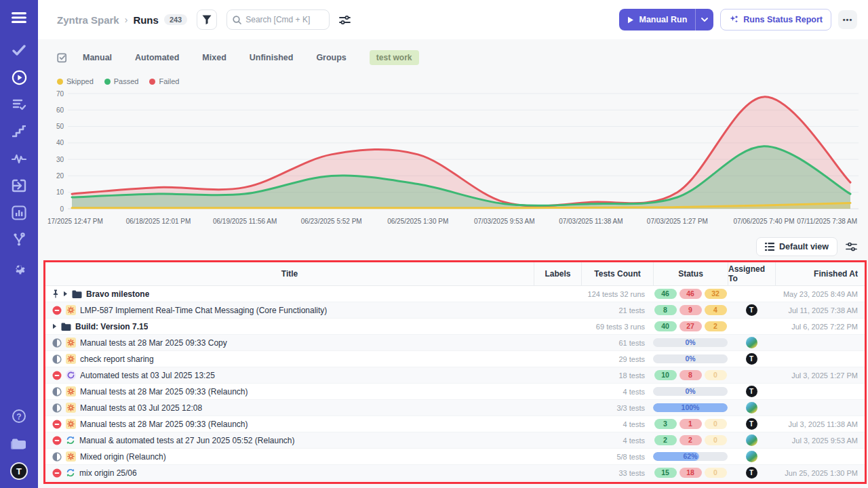  Describe the element at coordinates (19, 77) in the screenshot. I see `runs-icon` at that location.